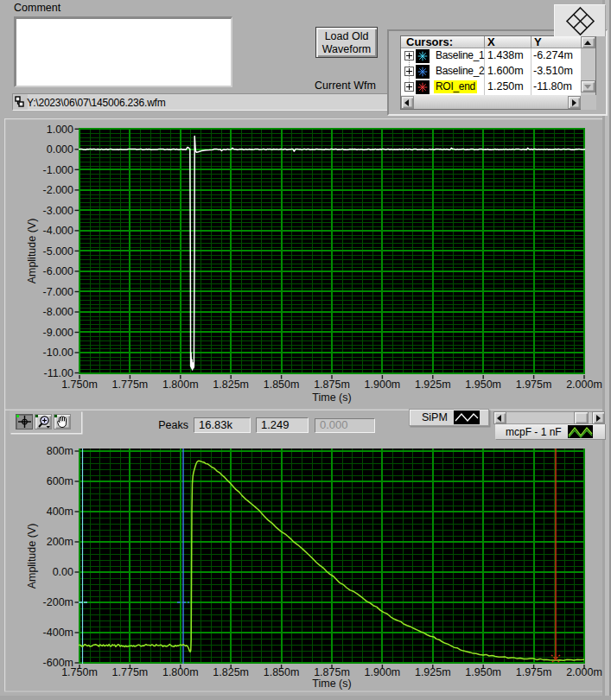  What do you see at coordinates (63, 572) in the screenshot?
I see `svg-text: 0.00` at bounding box center [63, 572].